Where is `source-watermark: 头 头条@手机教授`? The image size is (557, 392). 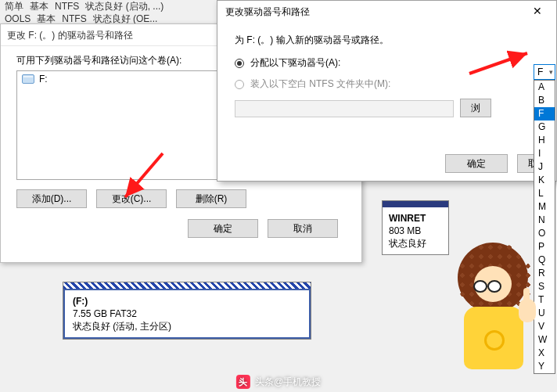 source-watermark: 头 头条@手机教授 is located at coordinates (278, 382).